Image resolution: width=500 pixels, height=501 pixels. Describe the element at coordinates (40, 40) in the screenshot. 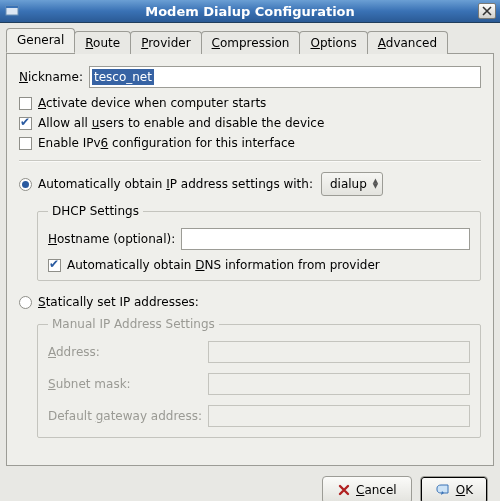

I see `tab-general: General` at that location.